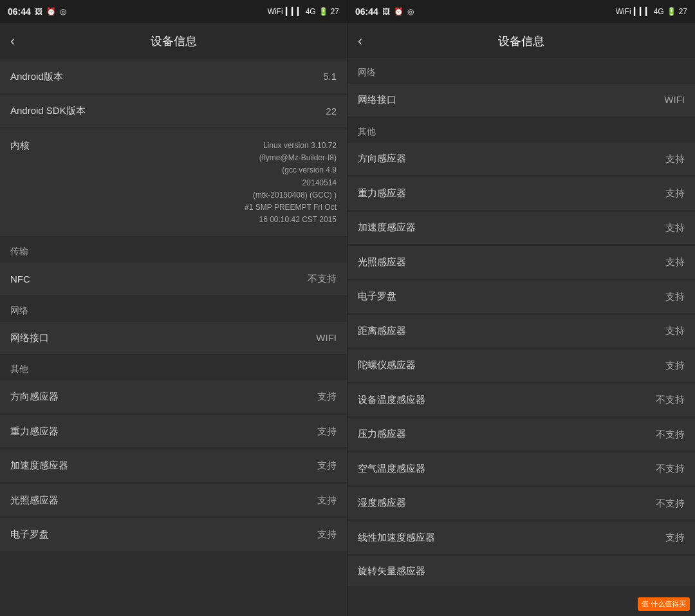  I want to click on left-row-light-sensor: 光照感应器 支持, so click(174, 501).